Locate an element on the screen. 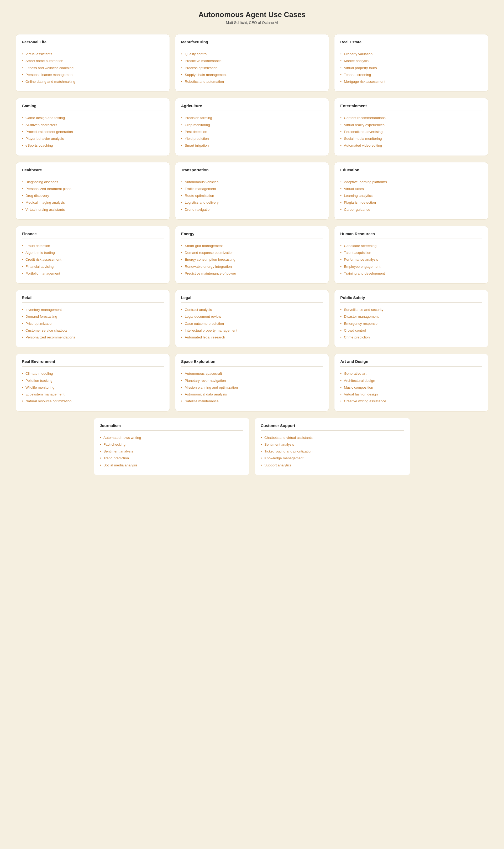  list-item: Predictive maintenance is located at coordinates (252, 61).